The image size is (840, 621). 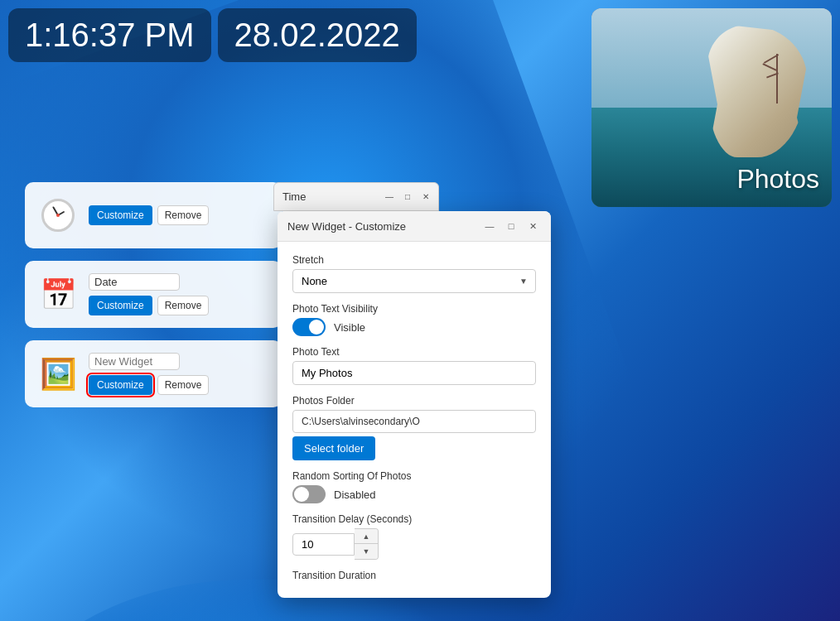 I want to click on clock-widget-buttons: Customize Remove, so click(x=179, y=215).